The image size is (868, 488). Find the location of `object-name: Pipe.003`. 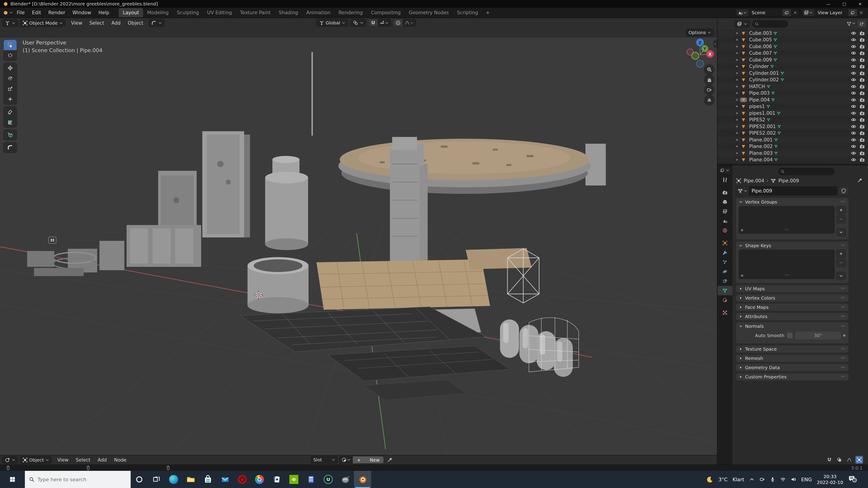

object-name: Pipe.003 is located at coordinates (760, 93).